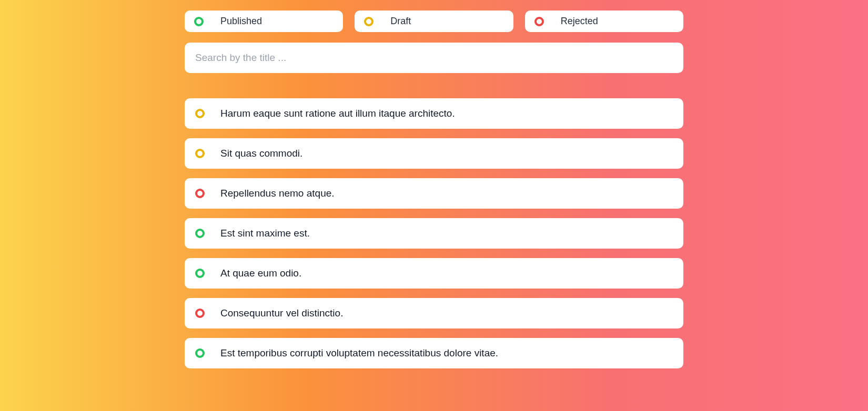 The image size is (868, 411). I want to click on filter-label: Draft, so click(401, 21).